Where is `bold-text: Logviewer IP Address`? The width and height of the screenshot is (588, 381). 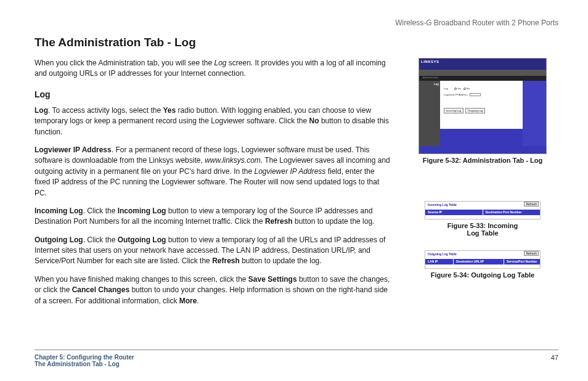 bold-text: Logviewer IP Address is located at coordinates (73, 150).